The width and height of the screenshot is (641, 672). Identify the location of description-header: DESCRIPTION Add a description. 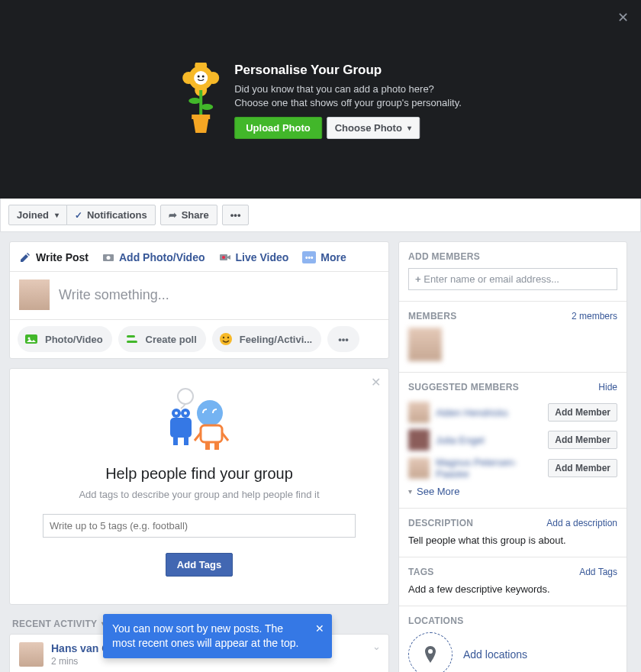
(513, 523).